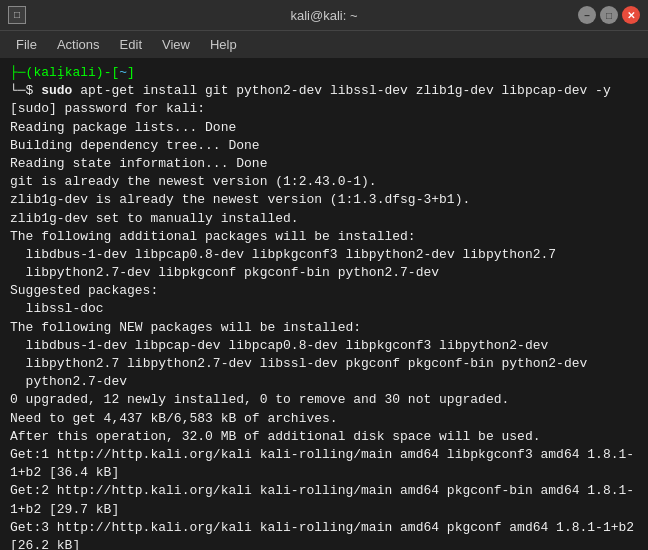 The image size is (648, 550). I want to click on output-line-2: Building dependency tree... Done, so click(324, 146).